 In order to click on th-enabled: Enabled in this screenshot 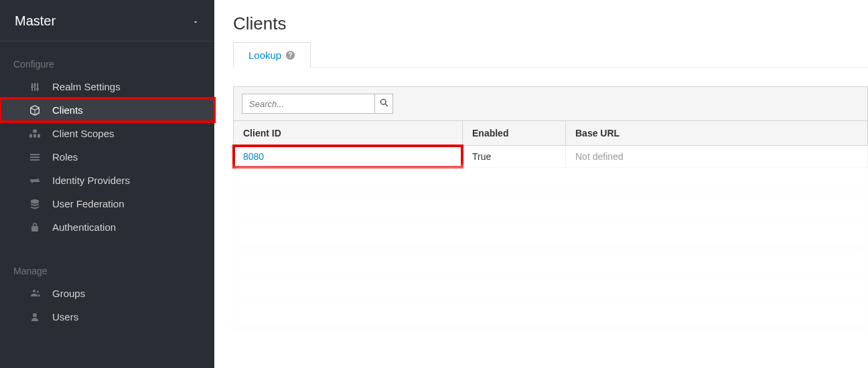, I will do `click(514, 134)`.